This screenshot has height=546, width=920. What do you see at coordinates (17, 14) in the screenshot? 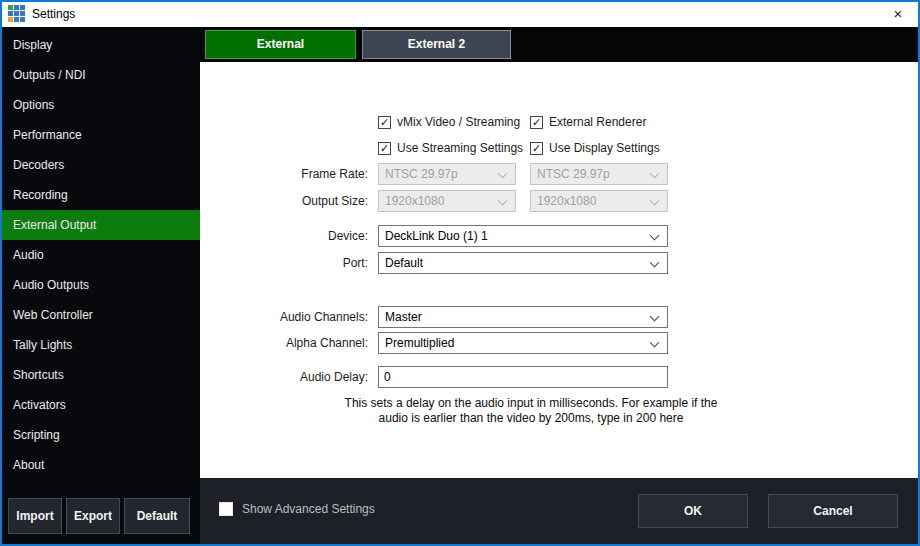
I see `vmix-logo-icon` at bounding box center [17, 14].